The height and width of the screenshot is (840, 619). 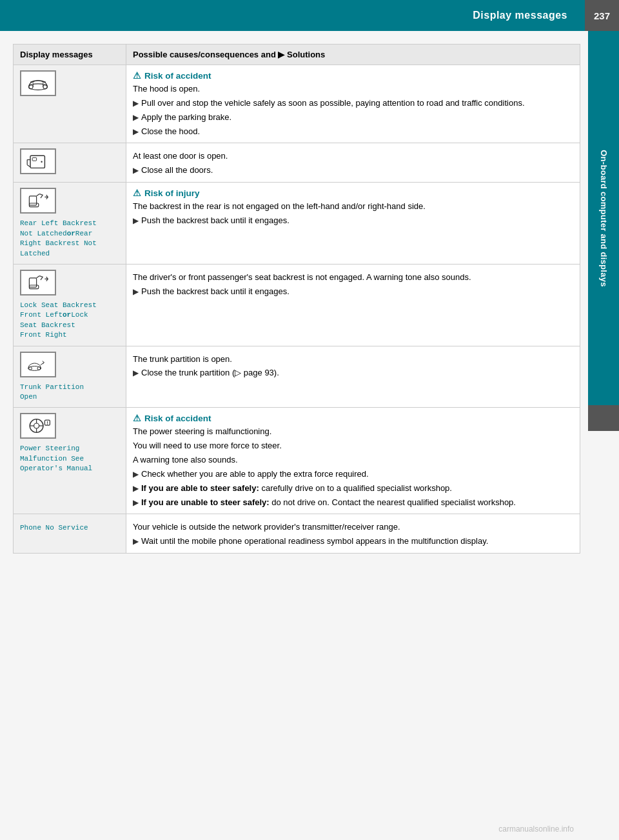 I want to click on seat-backrest2-icon, so click(x=38, y=283).